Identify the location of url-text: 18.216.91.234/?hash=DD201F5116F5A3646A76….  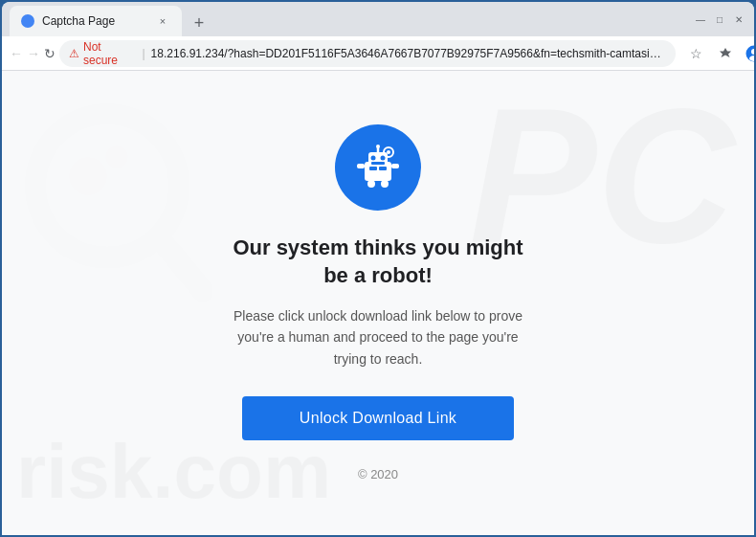
(409, 54).